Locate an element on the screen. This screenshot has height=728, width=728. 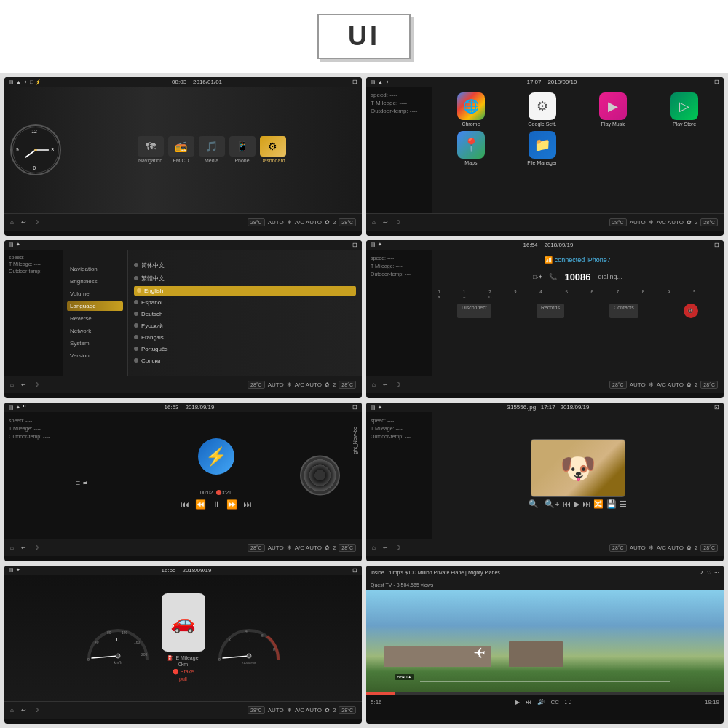
dial-3: 3 is located at coordinates (526, 292).